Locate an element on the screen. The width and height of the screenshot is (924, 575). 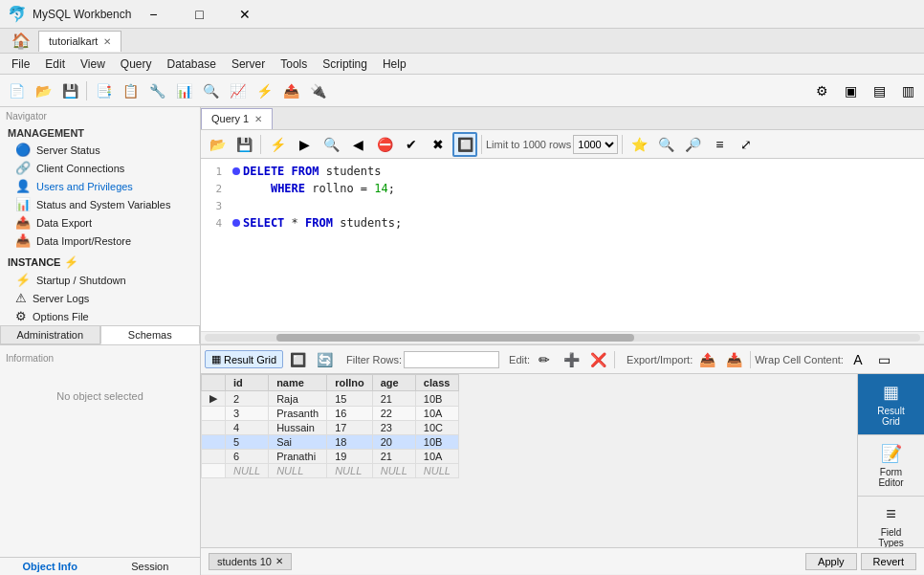
table-row: 3 Prasanth 16 22 10A is located at coordinates (331, 413).